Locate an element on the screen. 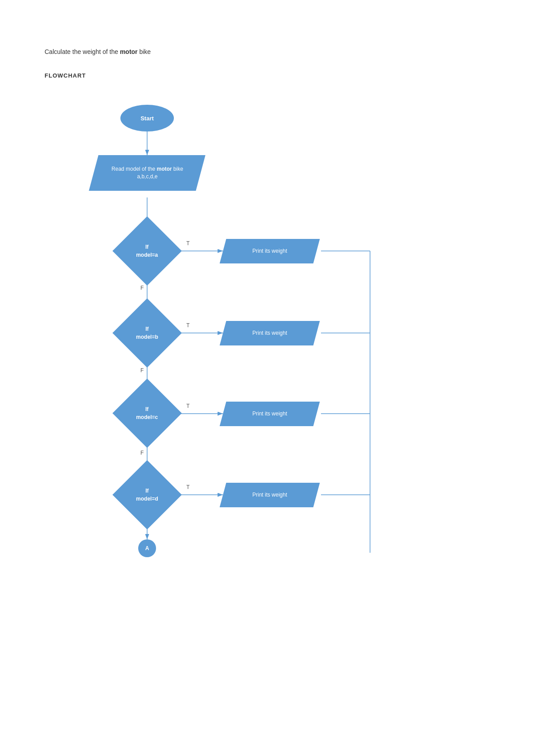 The width and height of the screenshot is (535, 756). print2-shape: Print its weight is located at coordinates (270, 333).